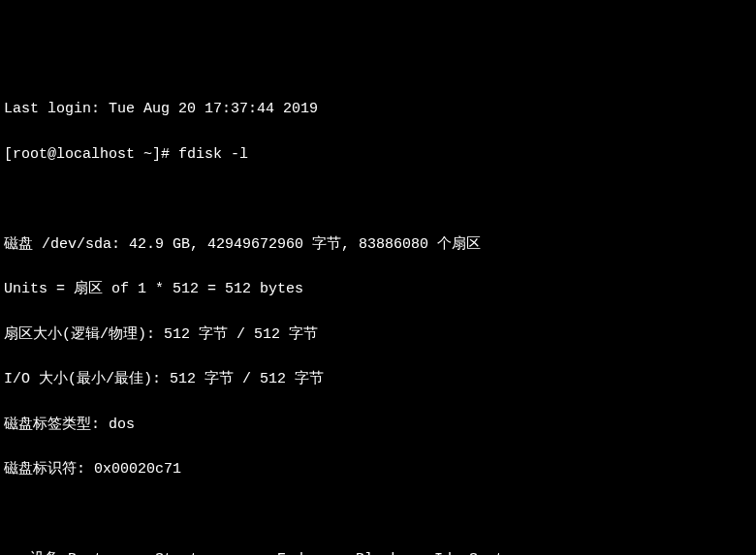 Image resolution: width=756 pixels, height=555 pixels. What do you see at coordinates (378, 380) in the screenshot?
I see `disk-sda-io-size: I/O 大小(最小/最佳): 512 字节 / 512 字节` at bounding box center [378, 380].